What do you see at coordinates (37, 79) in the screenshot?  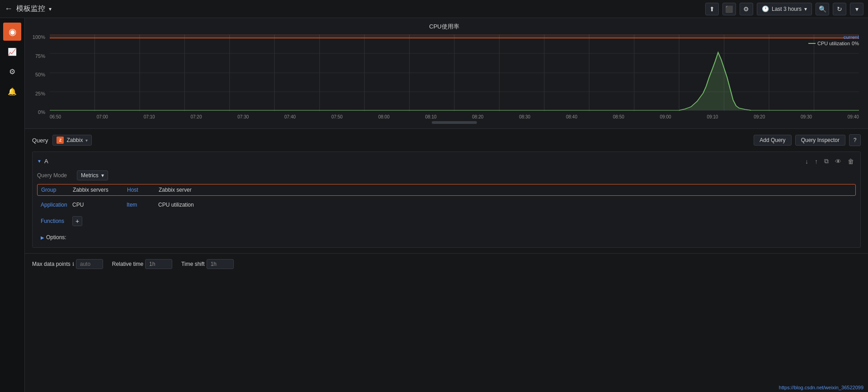 I see `chart-y-axis: 100% 75% 50% 25% 0%` at bounding box center [37, 79].